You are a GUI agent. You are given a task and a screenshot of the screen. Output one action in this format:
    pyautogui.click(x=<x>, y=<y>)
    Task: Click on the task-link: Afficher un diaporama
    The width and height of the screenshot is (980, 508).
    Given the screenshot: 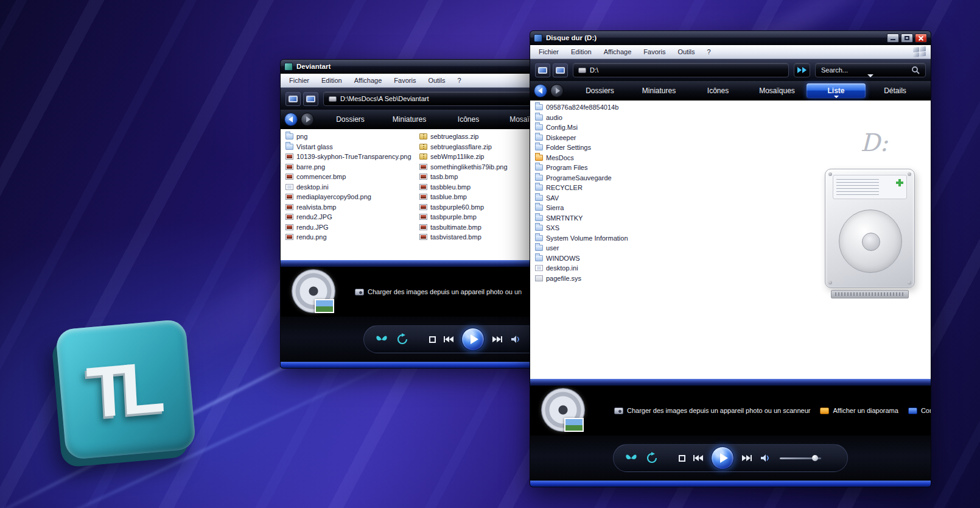 What is the action you would take?
    pyautogui.click(x=859, y=411)
    